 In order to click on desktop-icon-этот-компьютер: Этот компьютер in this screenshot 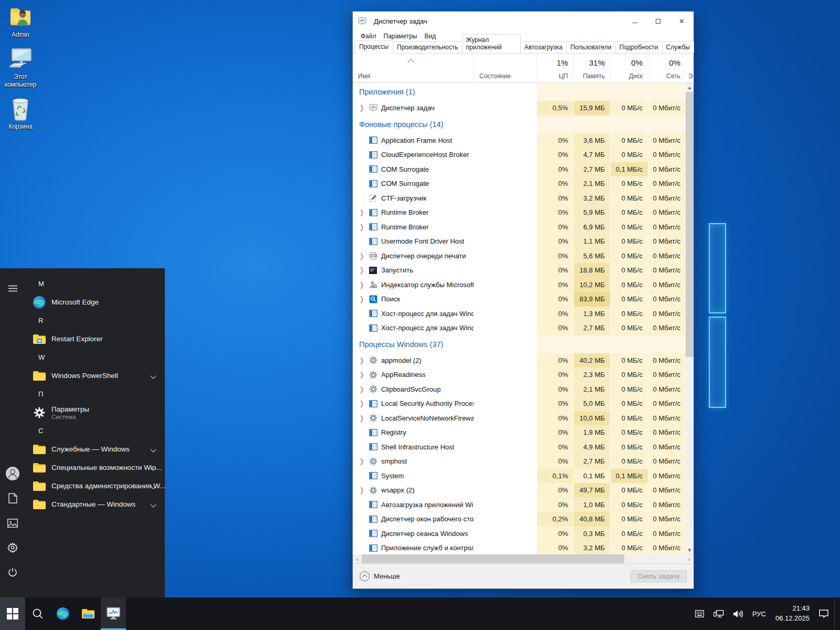, I will do `click(20, 67)`.